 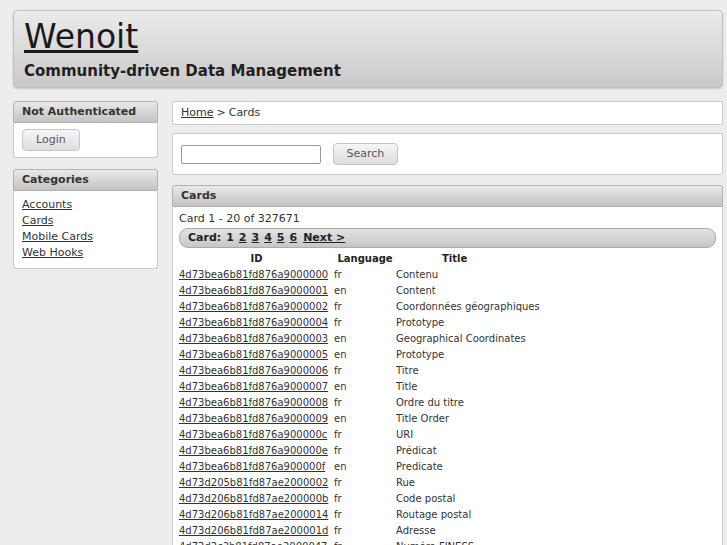 What do you see at coordinates (380, 530) in the screenshot?
I see `table-row: 4d73d206b81fd87ae200001dfrAdresse` at bounding box center [380, 530].